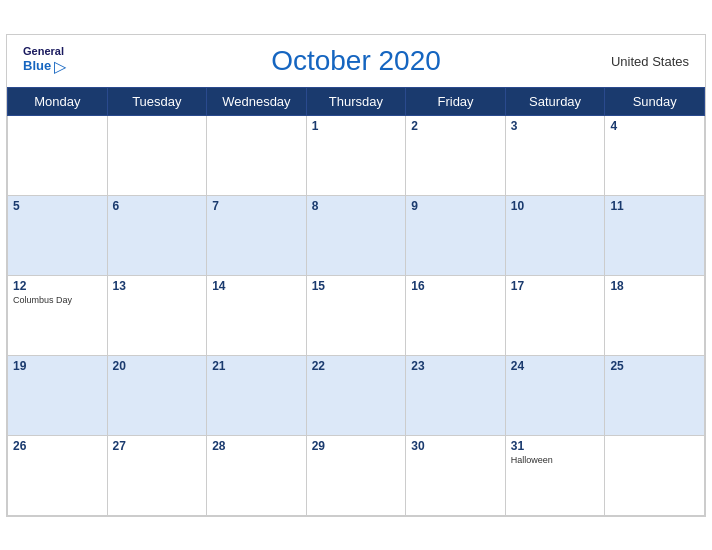 The height and width of the screenshot is (550, 712). What do you see at coordinates (158, 446) in the screenshot?
I see `day-number: 27` at bounding box center [158, 446].